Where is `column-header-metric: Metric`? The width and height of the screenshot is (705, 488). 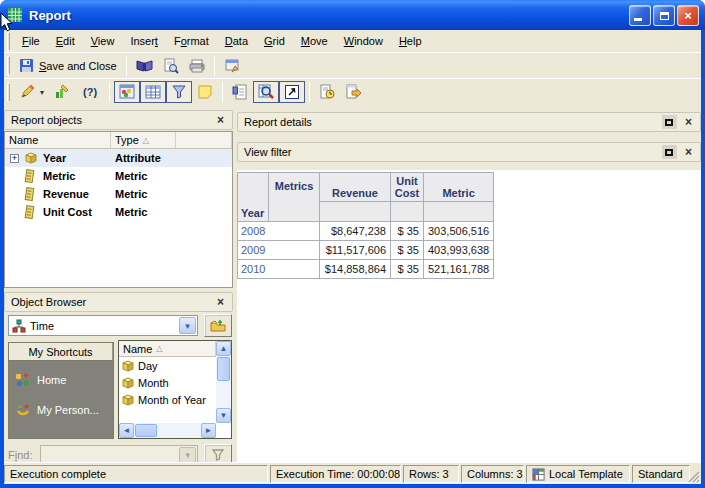
column-header-metric: Metric is located at coordinates (459, 188).